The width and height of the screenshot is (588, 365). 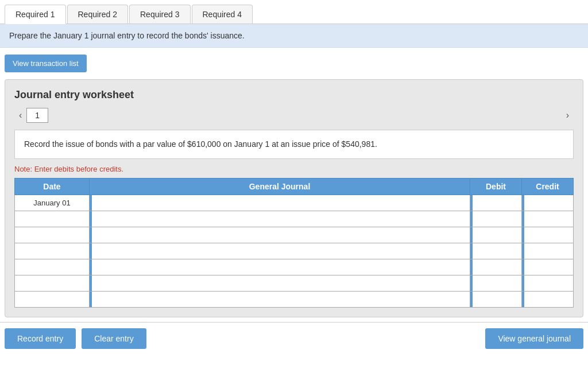 What do you see at coordinates (160, 14) in the screenshot?
I see `tab-required-3: Required 3` at bounding box center [160, 14].